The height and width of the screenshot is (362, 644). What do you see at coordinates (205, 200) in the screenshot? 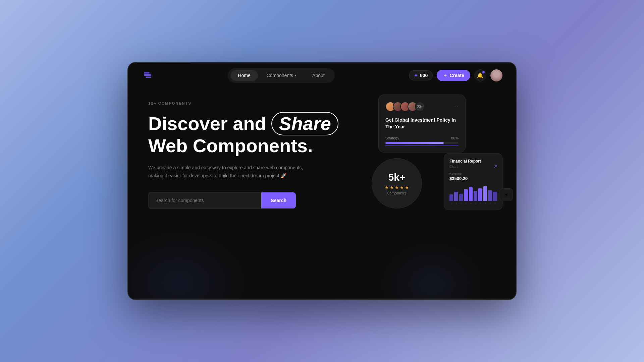
I see `search-input` at bounding box center [205, 200].